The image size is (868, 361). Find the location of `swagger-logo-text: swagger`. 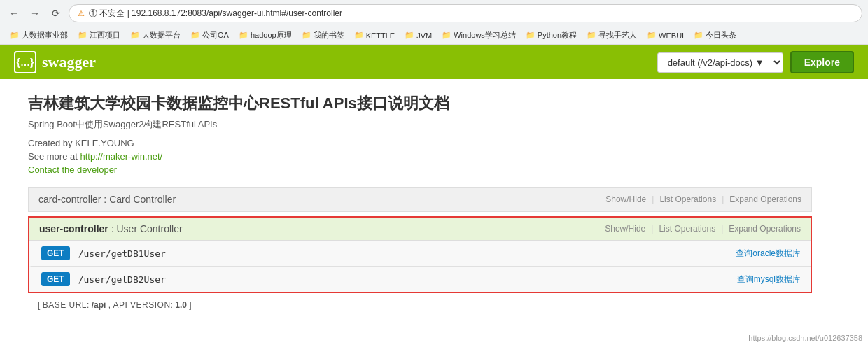

swagger-logo-text: swagger is located at coordinates (69, 62).